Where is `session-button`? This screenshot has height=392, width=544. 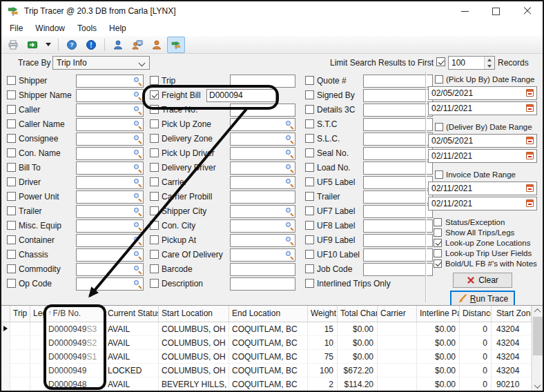 session-button is located at coordinates (32, 45).